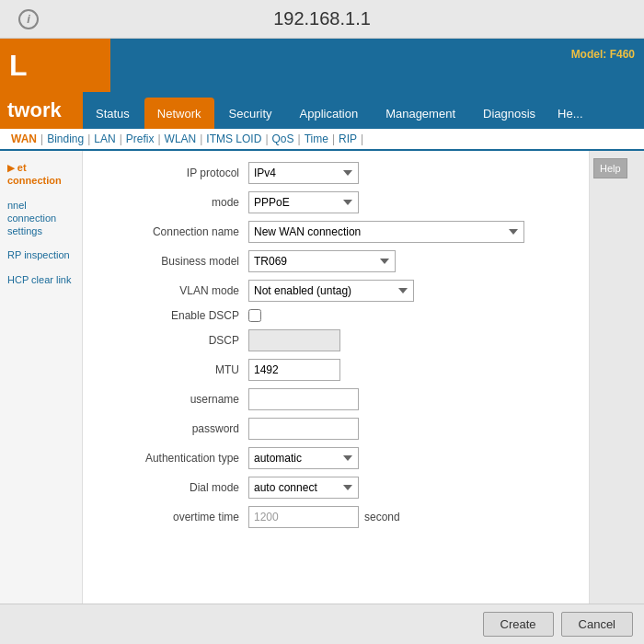 This screenshot has height=644, width=644. I want to click on mtu-row: MTU, so click(336, 370).